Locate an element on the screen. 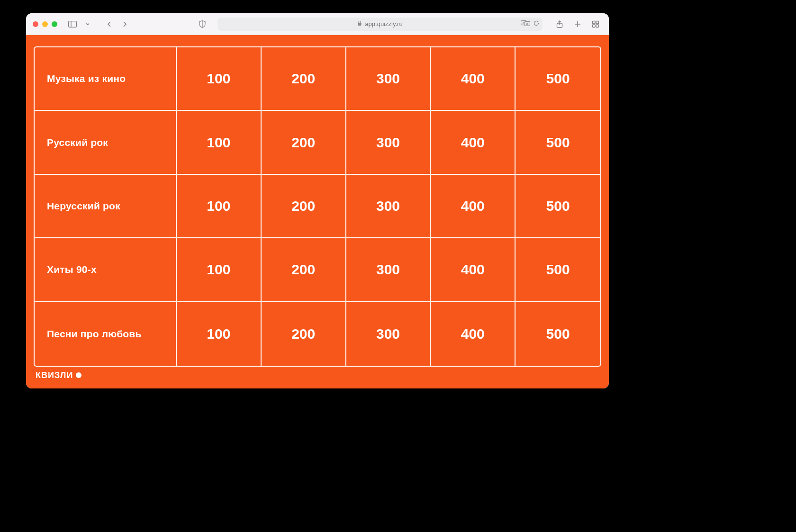  address-bar: app.quizzly.ru is located at coordinates (380, 24).